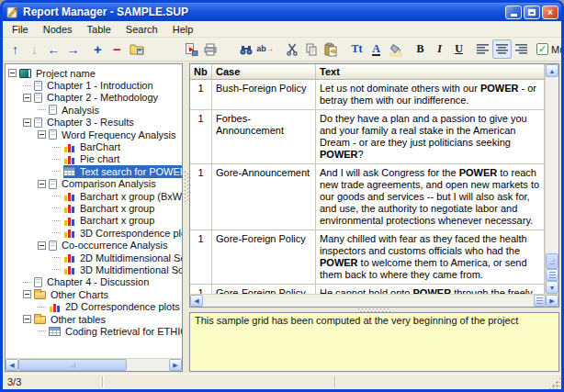  What do you see at coordinates (430, 137) in the screenshot?
I see `grid-cell-text: Do they have a plan and a passion to giv…` at bounding box center [430, 137].